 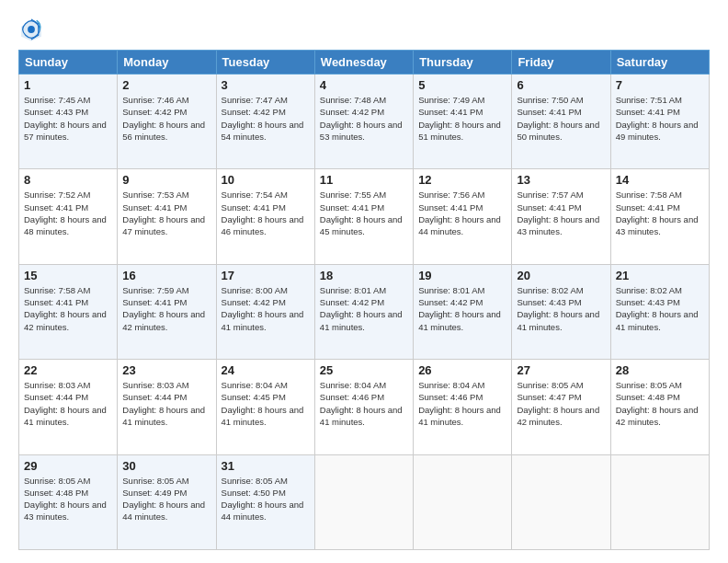 I want to click on day-info: Sunrise: 7:52 AM Sunset: 4:41 PM Dayligh…, so click(x=68, y=213).